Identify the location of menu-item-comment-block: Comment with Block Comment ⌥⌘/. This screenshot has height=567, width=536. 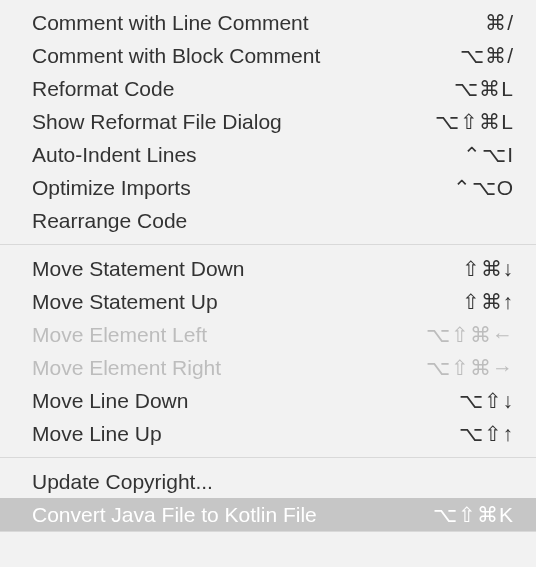
(268, 56).